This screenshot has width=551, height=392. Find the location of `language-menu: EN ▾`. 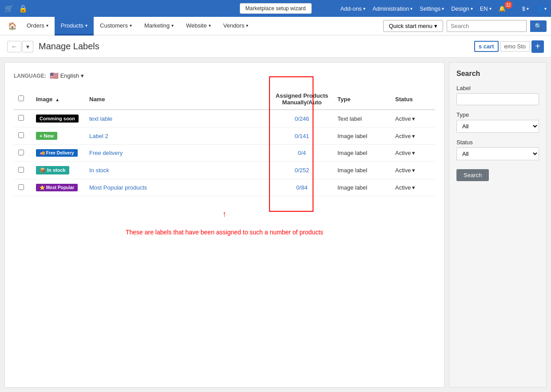

language-menu: EN ▾ is located at coordinates (486, 9).